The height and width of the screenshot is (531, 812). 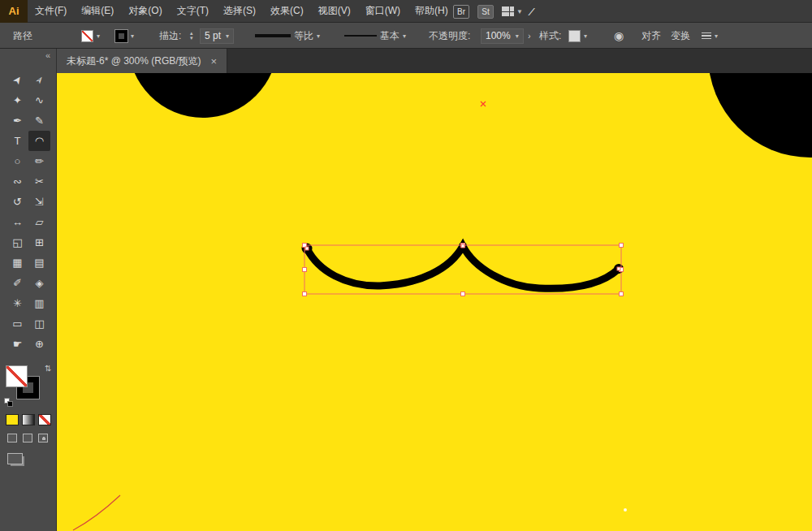 What do you see at coordinates (39, 161) in the screenshot?
I see `paintbrush-tool: ✏` at bounding box center [39, 161].